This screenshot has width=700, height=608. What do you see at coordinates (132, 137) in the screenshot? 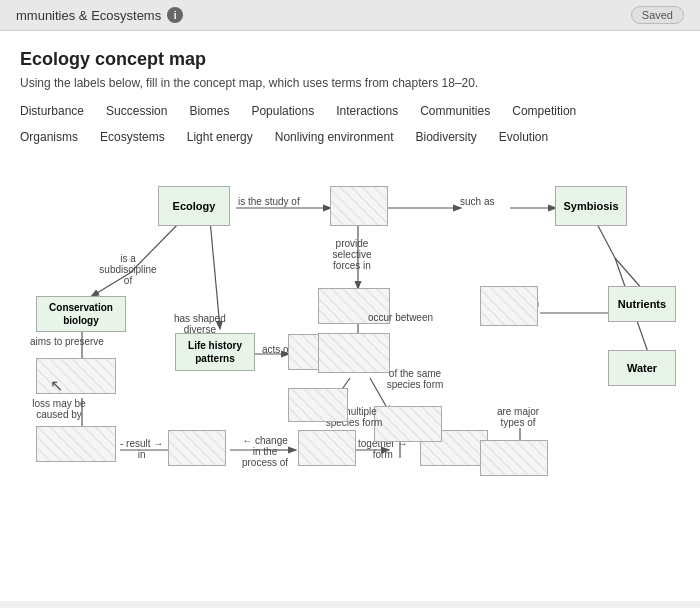
I see `label-ecosystems: Ecosystems` at bounding box center [132, 137].